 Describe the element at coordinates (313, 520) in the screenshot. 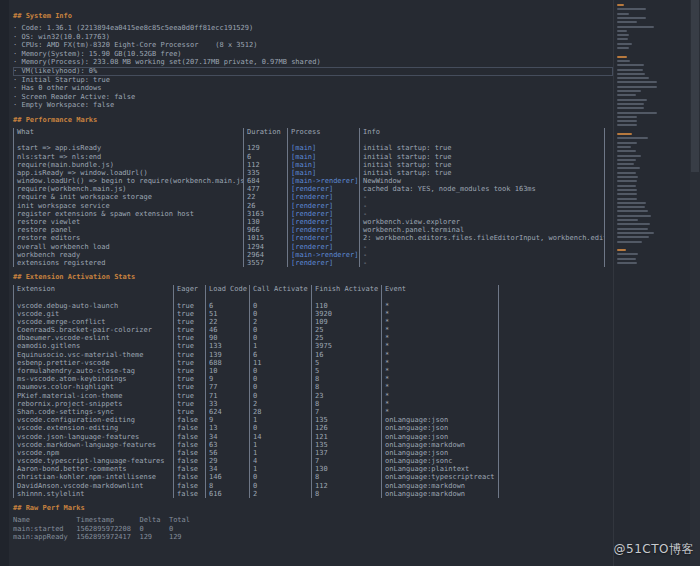

I see `raw-perf-line: Name Timestamp Delta Total` at that location.